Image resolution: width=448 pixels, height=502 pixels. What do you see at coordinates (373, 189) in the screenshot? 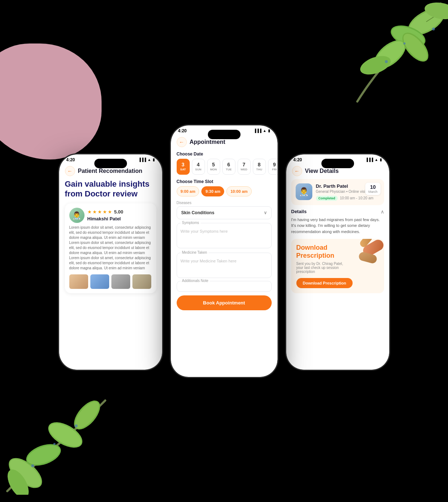
I see `date-badge: 10 March` at bounding box center [373, 189].